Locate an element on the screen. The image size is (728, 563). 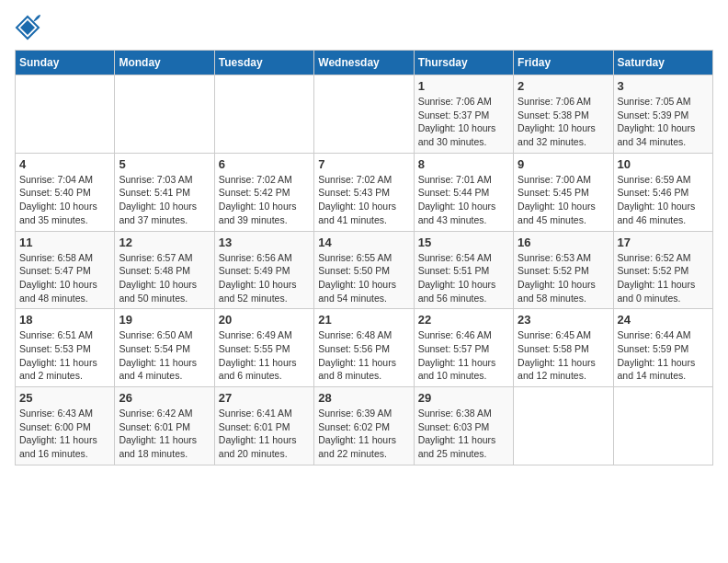
day-info: Sunrise: 7:01 AMSunset: 5:44 PMDaylight:… is located at coordinates (463, 201).